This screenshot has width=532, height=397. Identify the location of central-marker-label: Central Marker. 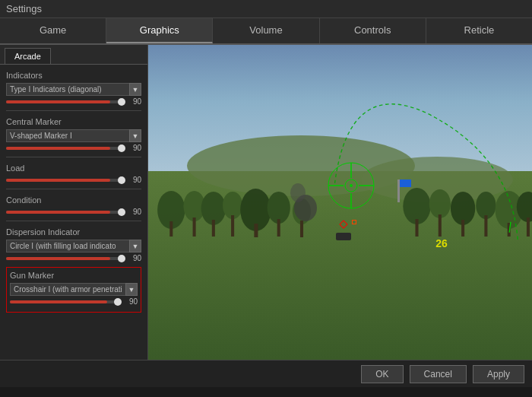
(74, 122).